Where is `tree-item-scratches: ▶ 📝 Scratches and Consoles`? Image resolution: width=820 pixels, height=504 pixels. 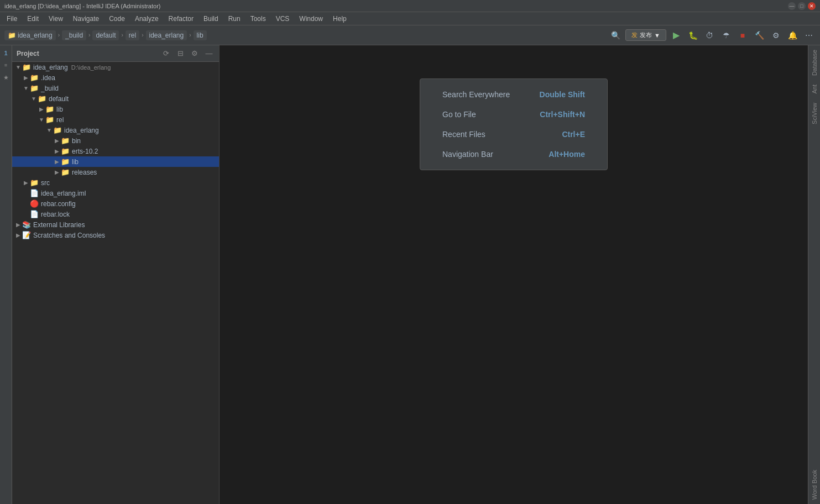
tree-item-scratches: ▶ 📝 Scratches and Consoles is located at coordinates (116, 235).